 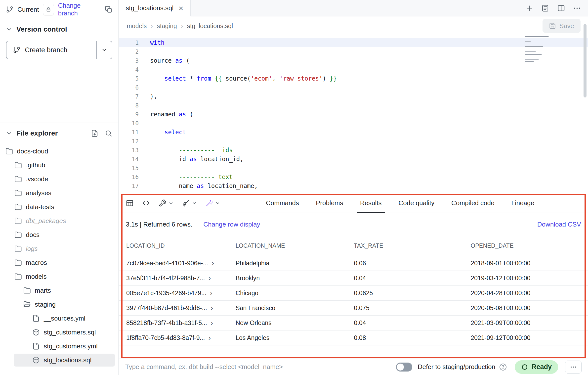 What do you see at coordinates (330, 203) in the screenshot?
I see `panel-tab-problems: Problems` at bounding box center [330, 203].